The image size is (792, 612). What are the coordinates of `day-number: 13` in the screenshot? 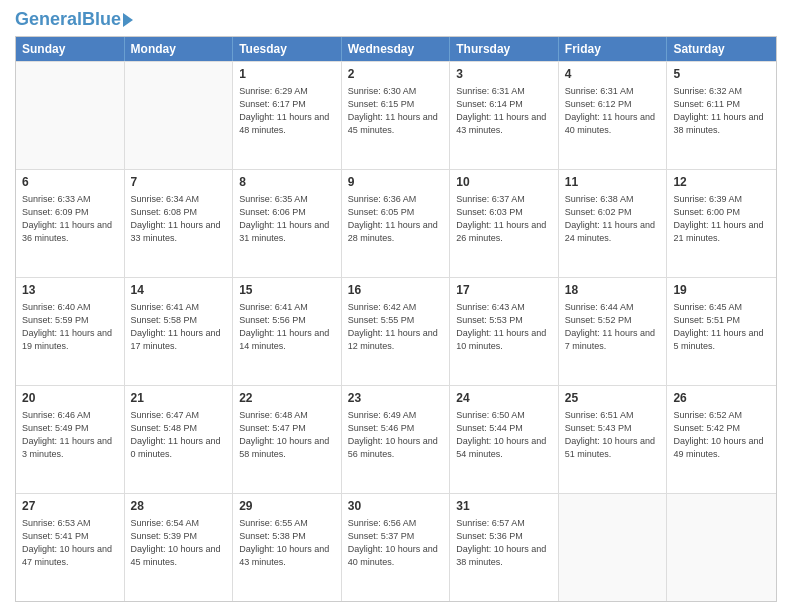 It's located at (70, 290).